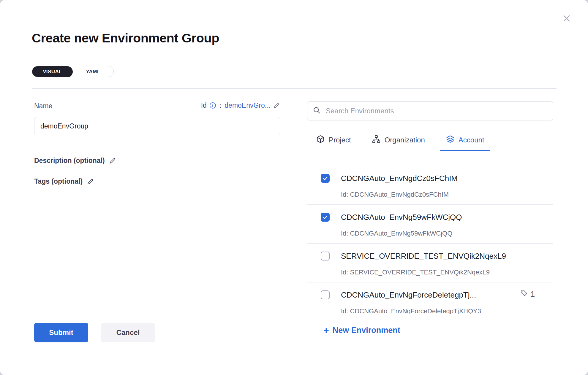  I want to click on search-icon, so click(317, 111).